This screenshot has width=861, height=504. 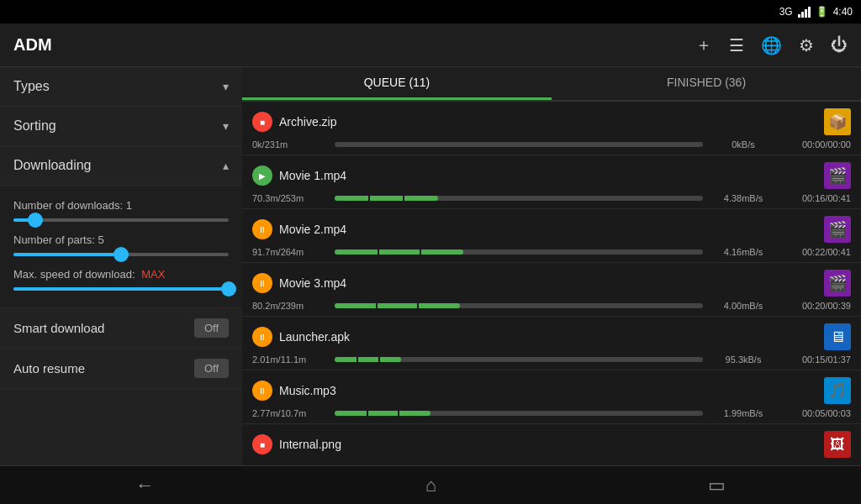 I want to click on sidebar-sorting-label: Sorting, so click(x=35, y=126).